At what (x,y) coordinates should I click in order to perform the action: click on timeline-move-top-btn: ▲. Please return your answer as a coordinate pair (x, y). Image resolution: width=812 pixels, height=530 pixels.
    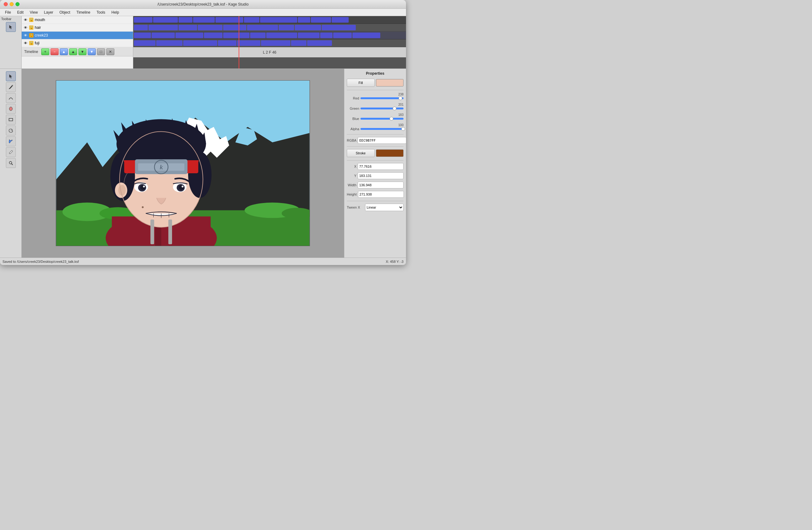
    Looking at the image, I should click on (64, 52).